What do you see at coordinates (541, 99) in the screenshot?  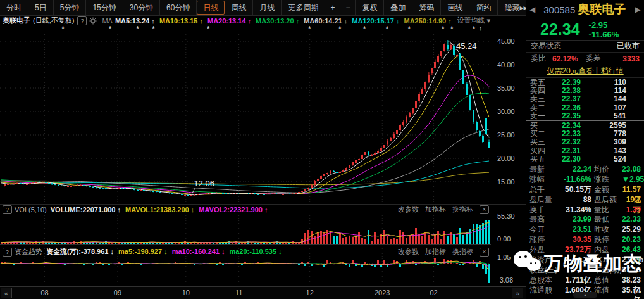 I see `level-label: 卖三` at bounding box center [541, 99].